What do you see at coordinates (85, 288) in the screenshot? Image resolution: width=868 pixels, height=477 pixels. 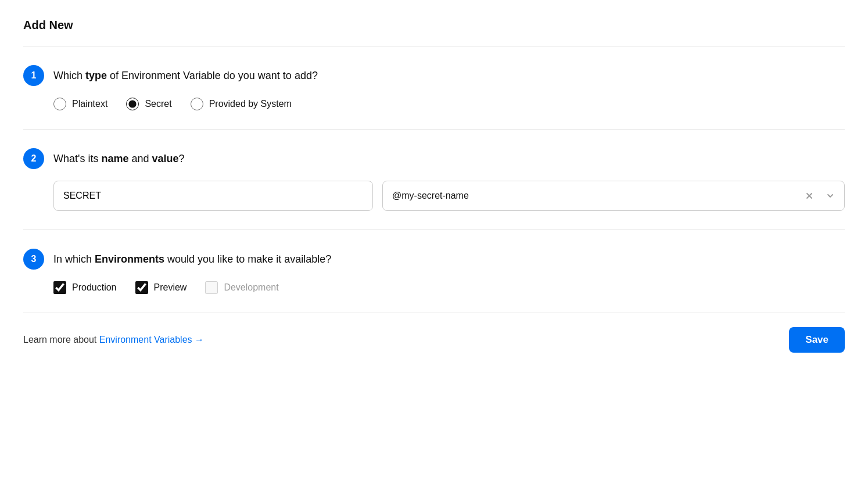 I see `checkbox-production: Production` at bounding box center [85, 288].